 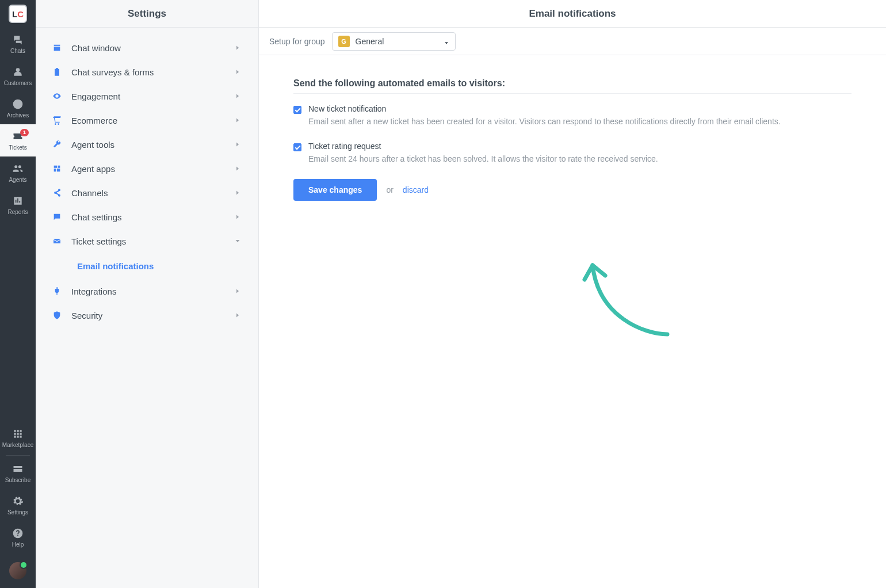 I want to click on nav-label: Subscribe, so click(x=18, y=480).